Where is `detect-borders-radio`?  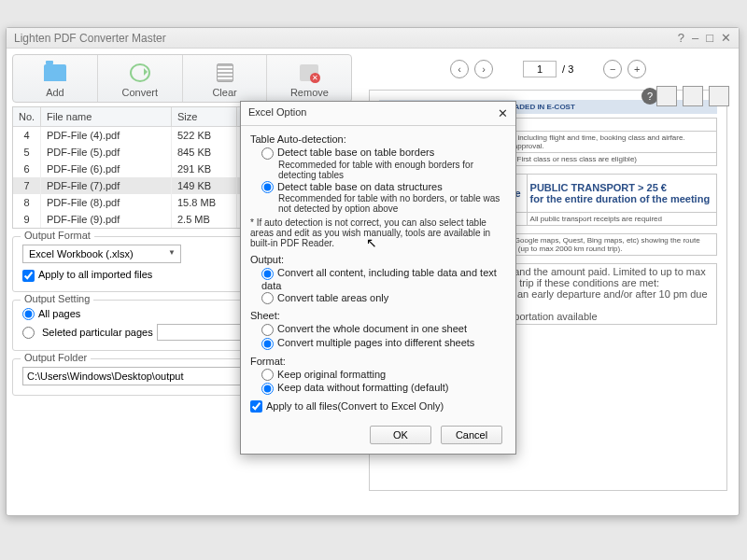
detect-borders-radio is located at coordinates (267, 153).